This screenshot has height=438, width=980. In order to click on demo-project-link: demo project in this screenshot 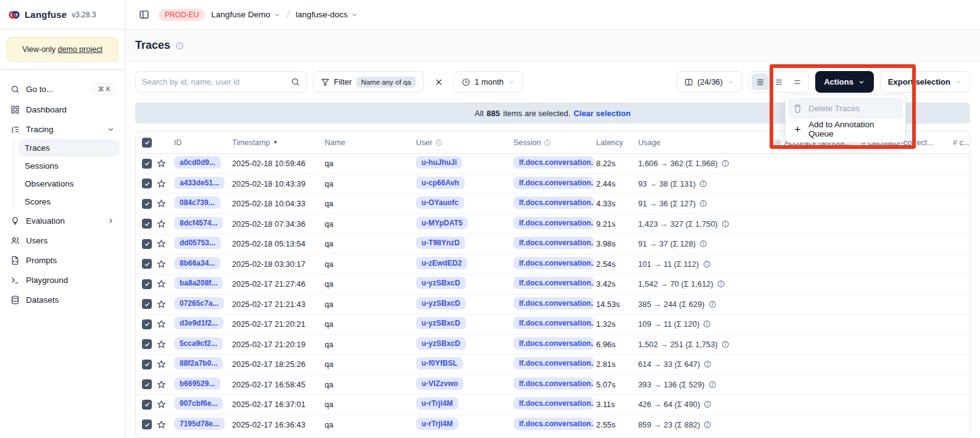, I will do `click(80, 49)`.